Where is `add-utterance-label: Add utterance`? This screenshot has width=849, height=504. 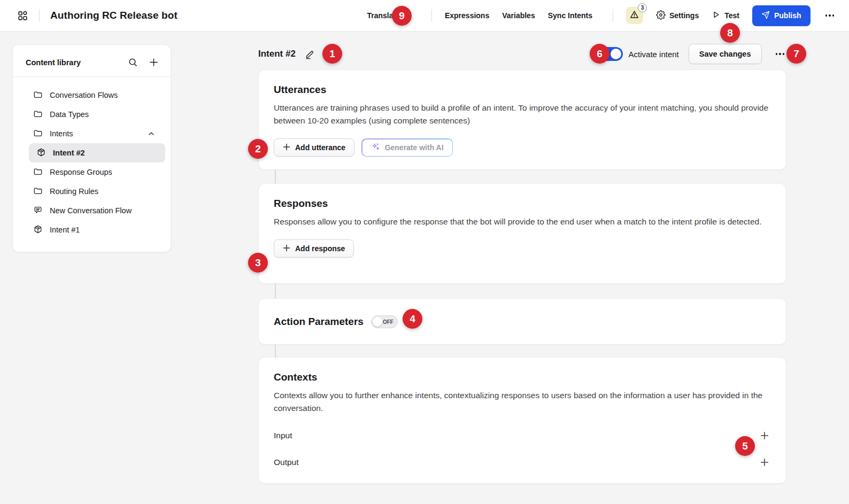
add-utterance-label: Add utterance is located at coordinates (320, 148).